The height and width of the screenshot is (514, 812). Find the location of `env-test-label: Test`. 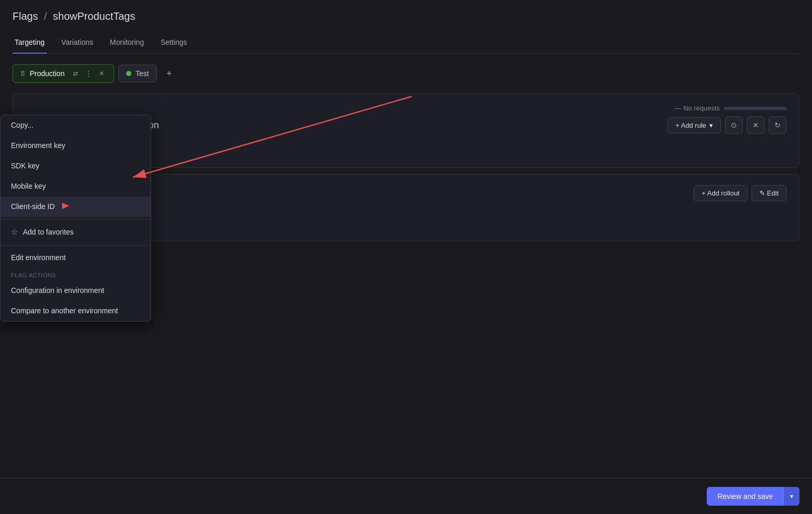

env-test-label: Test is located at coordinates (142, 74).